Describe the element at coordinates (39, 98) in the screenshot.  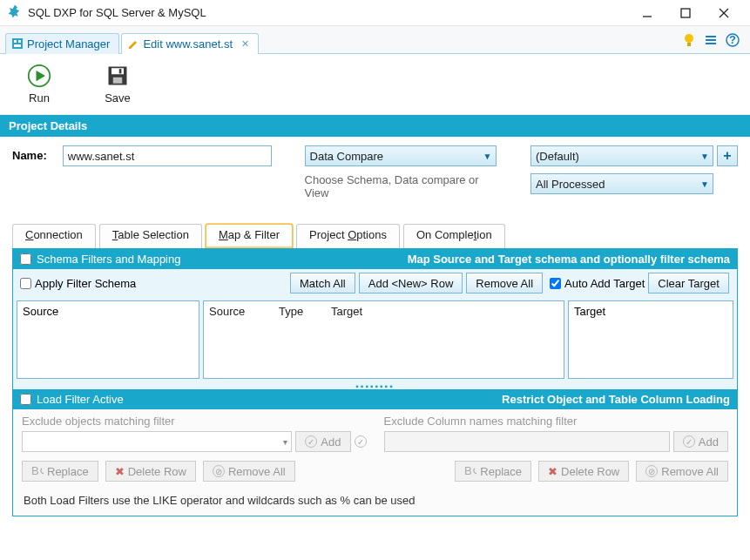
I see `run-label: Run` at that location.